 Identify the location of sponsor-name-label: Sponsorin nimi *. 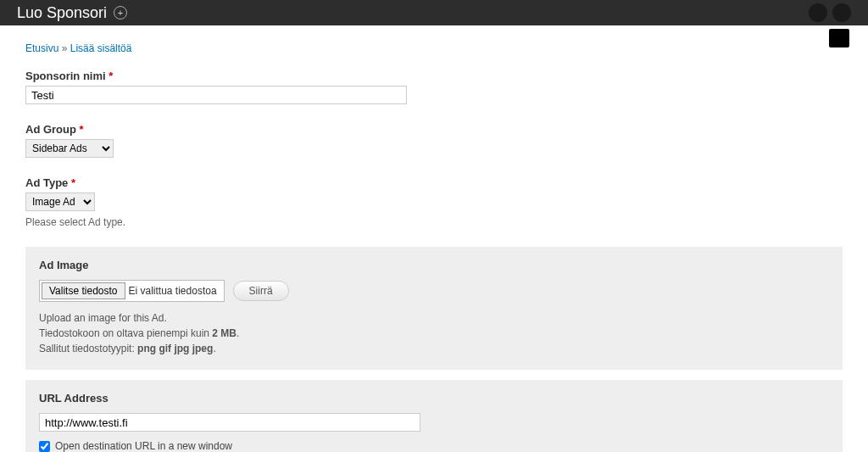
(434, 76).